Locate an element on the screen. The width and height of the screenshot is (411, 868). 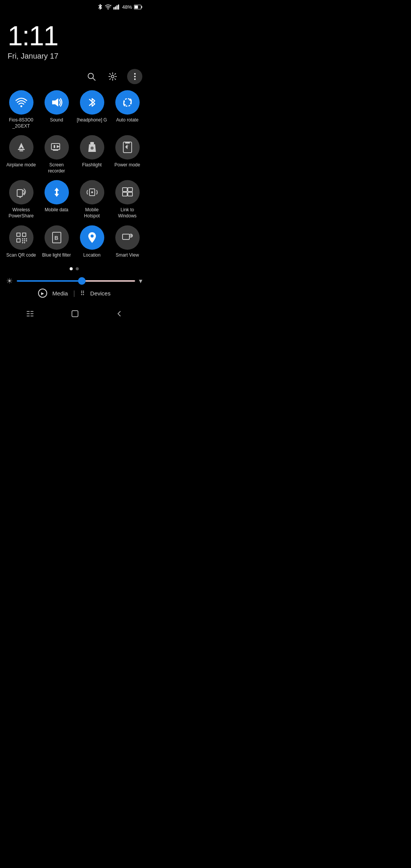
clock-section: 1:11 Fri, January 17 is located at coordinates (74, 38).